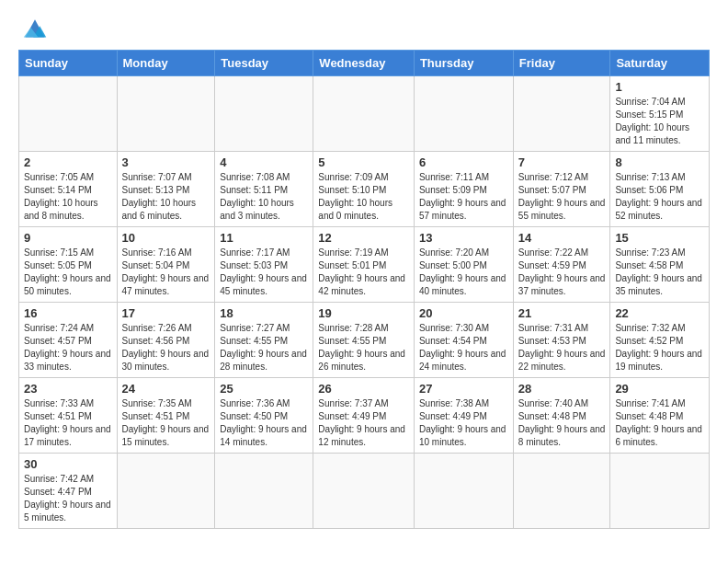 The width and height of the screenshot is (728, 563). What do you see at coordinates (562, 340) in the screenshot?
I see `calendar-cell: 21Sunrise: 7:31 AM Sunset: 4:53 PM Dayli…` at bounding box center [562, 340].